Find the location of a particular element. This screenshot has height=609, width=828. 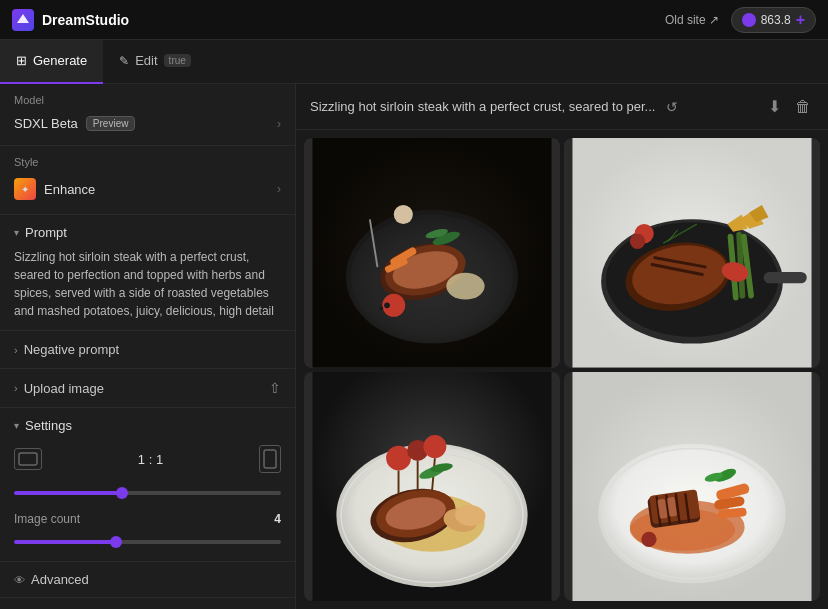

landscape-icon is located at coordinates (28, 459).